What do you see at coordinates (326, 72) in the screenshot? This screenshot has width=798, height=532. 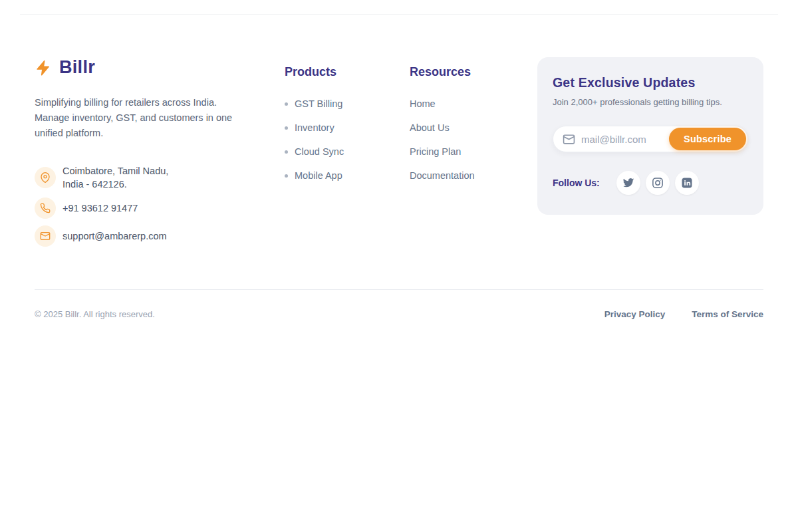 I see `products-heading: Products` at bounding box center [326, 72].